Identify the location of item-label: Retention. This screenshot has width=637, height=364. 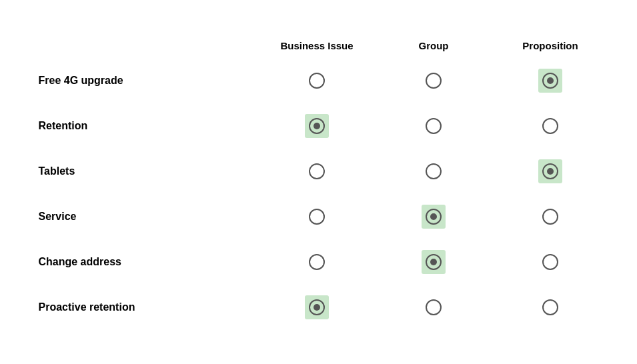
(145, 126).